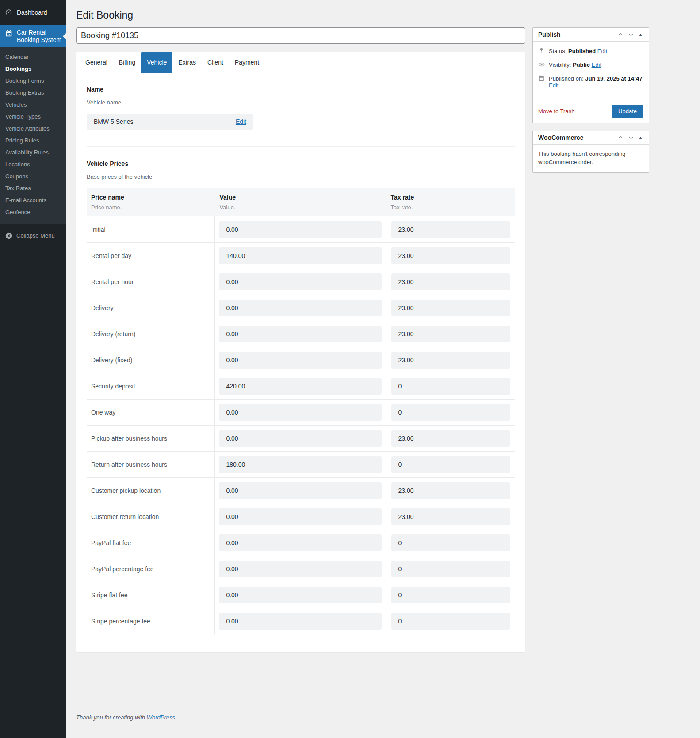 The image size is (700, 738). I want to click on sidebar-item-coupons: Coupons, so click(33, 176).